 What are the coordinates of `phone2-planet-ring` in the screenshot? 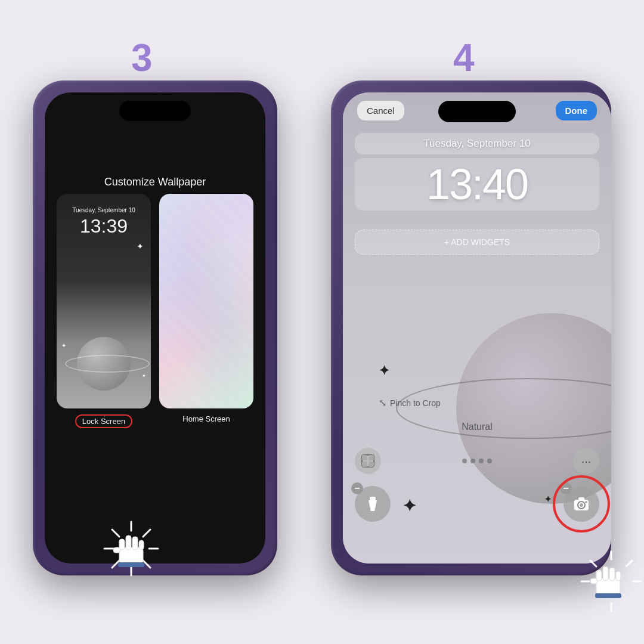 It's located at (498, 408).